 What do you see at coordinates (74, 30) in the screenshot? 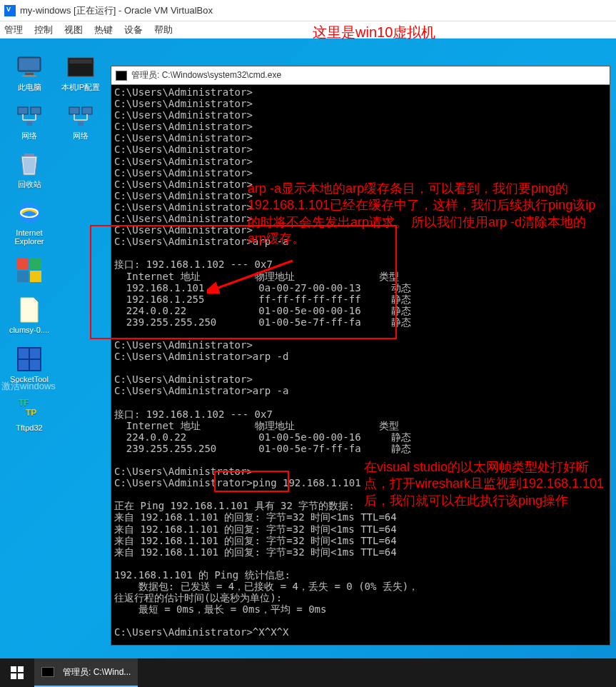
I see `menu-view: 视图` at bounding box center [74, 30].